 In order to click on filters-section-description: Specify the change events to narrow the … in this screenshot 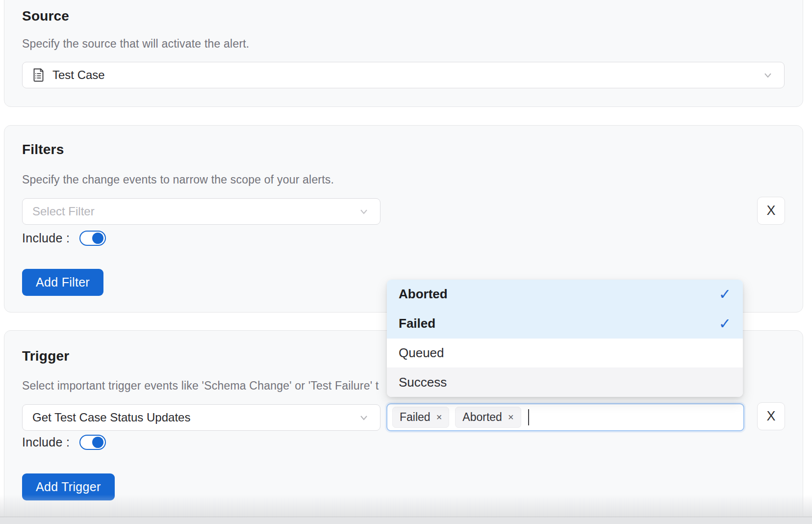, I will do `click(178, 180)`.